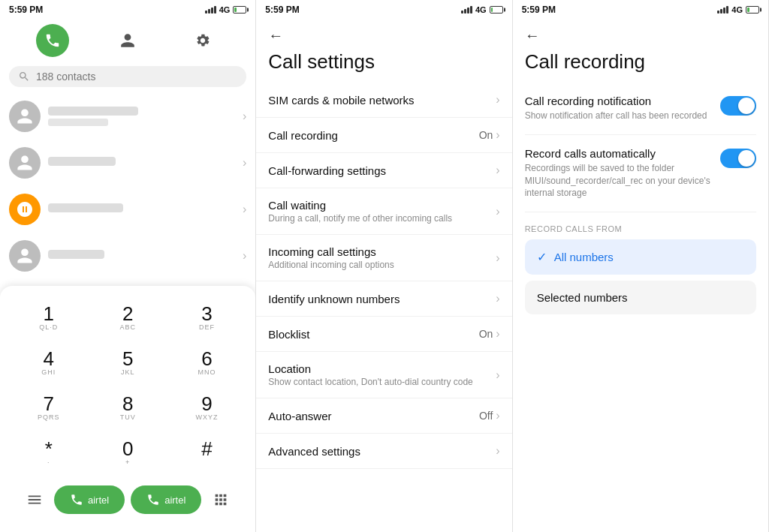  I want to click on selected-numbers-label: Selected numbers, so click(583, 297).